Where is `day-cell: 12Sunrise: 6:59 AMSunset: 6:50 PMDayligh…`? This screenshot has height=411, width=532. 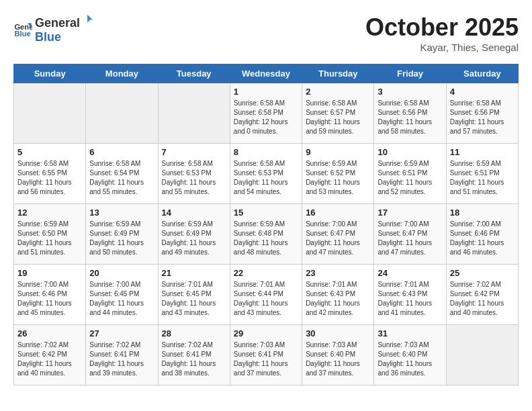 day-cell: 12Sunrise: 6:59 AMSunset: 6:50 PMDayligh… is located at coordinates (50, 234).